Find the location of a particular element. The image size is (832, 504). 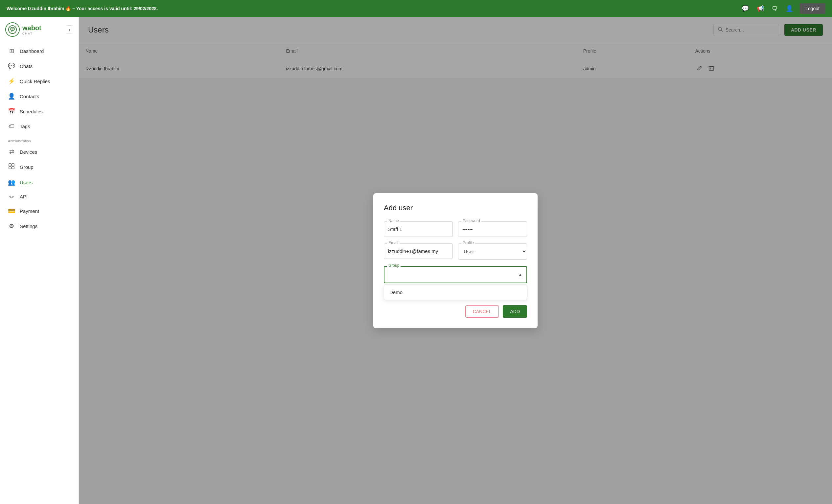

devices-icon: ⇄ is located at coordinates (11, 152).